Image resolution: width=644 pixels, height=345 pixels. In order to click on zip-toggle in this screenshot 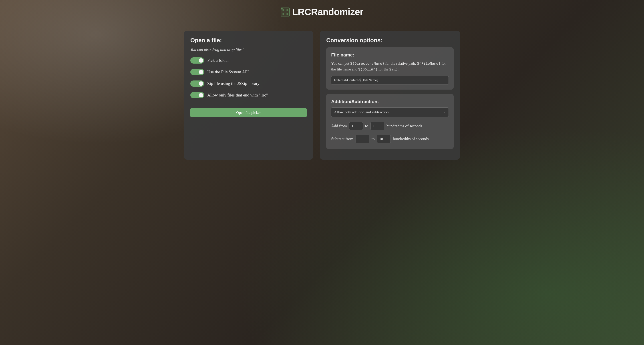, I will do `click(197, 83)`.